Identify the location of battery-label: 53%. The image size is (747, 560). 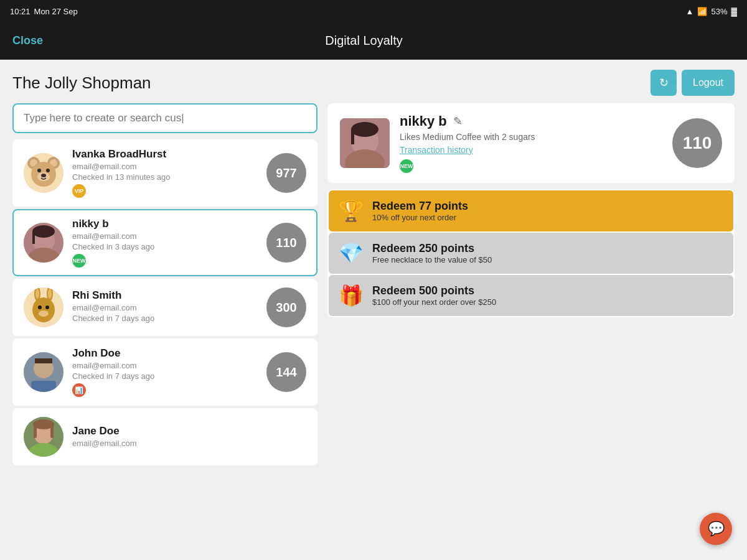
(719, 11).